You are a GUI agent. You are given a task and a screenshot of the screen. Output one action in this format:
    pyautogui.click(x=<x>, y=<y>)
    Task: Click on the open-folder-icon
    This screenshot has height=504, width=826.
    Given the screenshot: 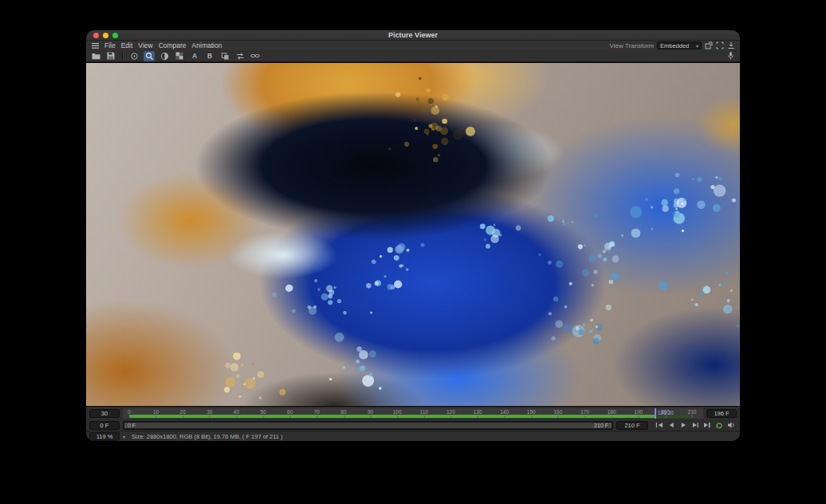 What is the action you would take?
    pyautogui.click(x=96, y=56)
    